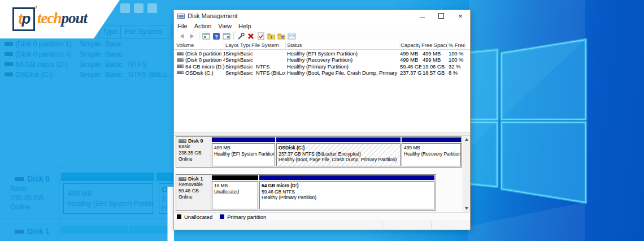 This screenshot has width=644, height=241. I want to click on graphical-view-pane: Disk 0 Basic 238.35 GB Online 499 MB Hea…, so click(322, 174).